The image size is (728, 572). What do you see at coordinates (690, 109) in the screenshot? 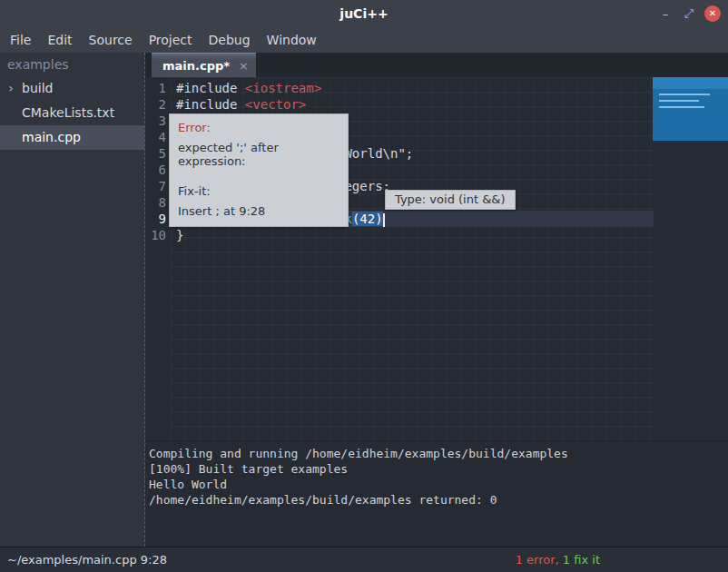
I see `overview-panel` at bounding box center [690, 109].